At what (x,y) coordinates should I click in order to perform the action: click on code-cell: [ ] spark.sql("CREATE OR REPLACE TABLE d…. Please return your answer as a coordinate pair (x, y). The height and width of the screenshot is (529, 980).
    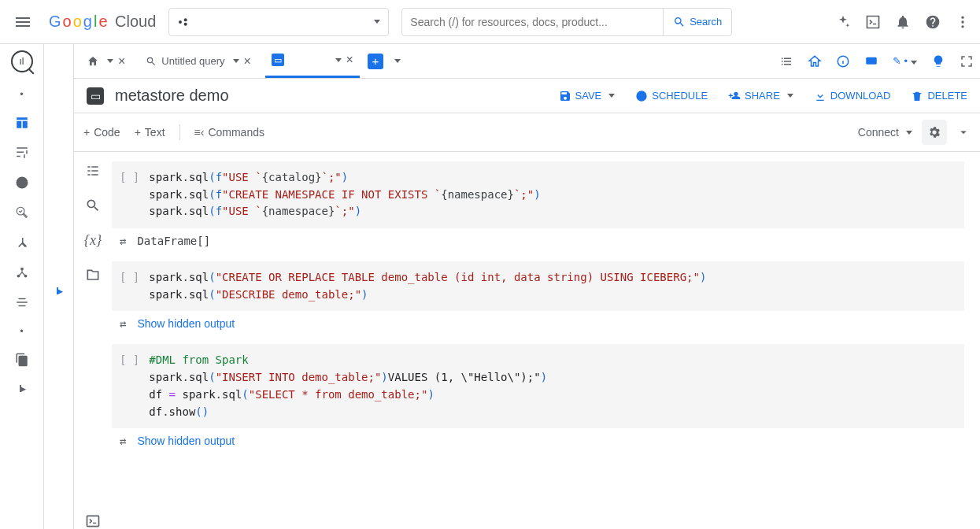
    Looking at the image, I should click on (538, 299).